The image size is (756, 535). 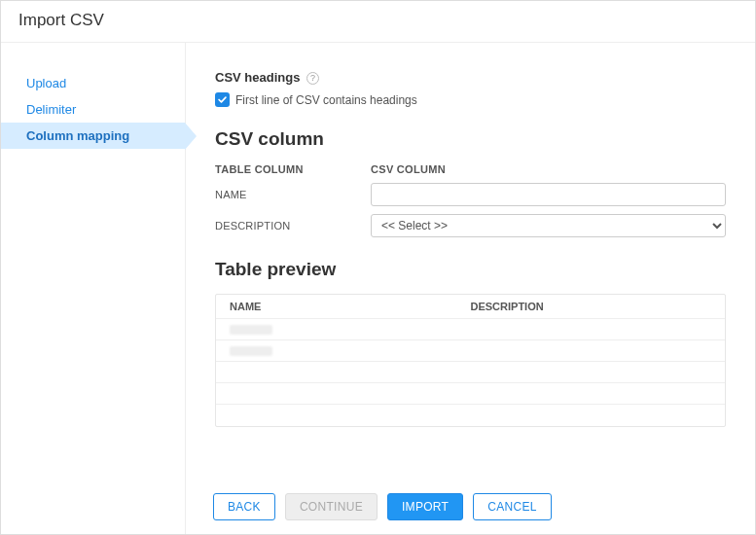 What do you see at coordinates (382, 507) in the screenshot?
I see `wizard-buttons: BACK CONTINUE IMPORT CANCEL` at bounding box center [382, 507].